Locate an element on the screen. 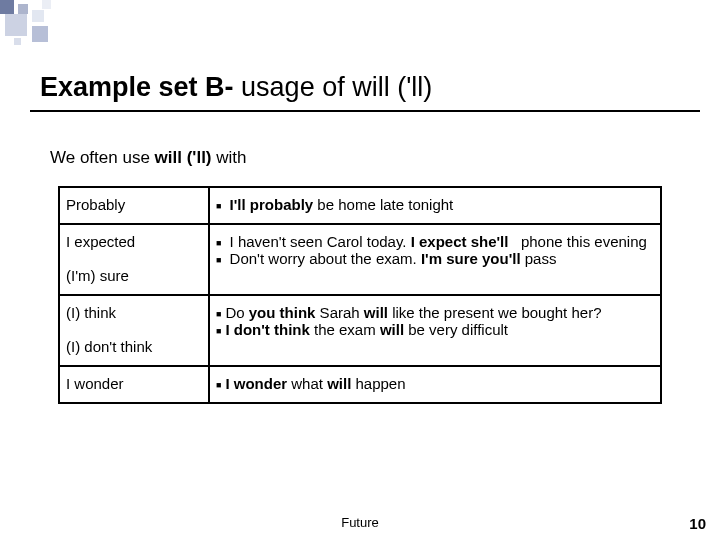  decorative-corner is located at coordinates (70, 25).